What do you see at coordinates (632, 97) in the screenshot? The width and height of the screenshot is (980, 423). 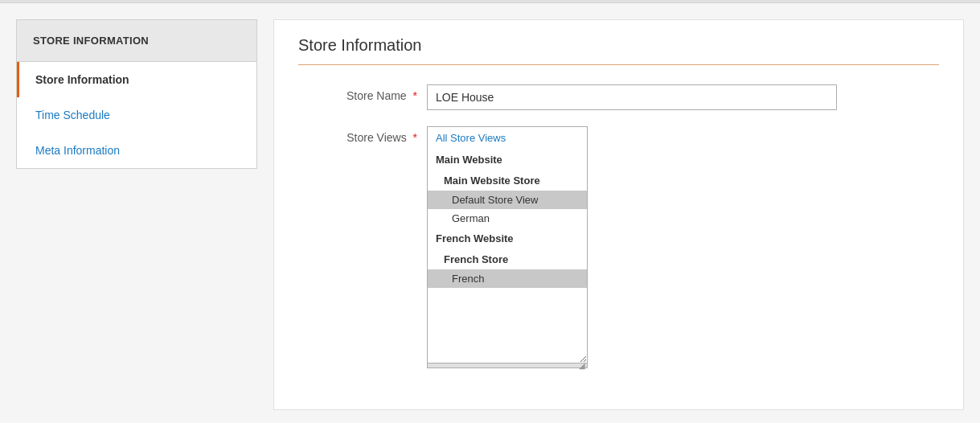 I see `store-name-input` at bounding box center [632, 97].